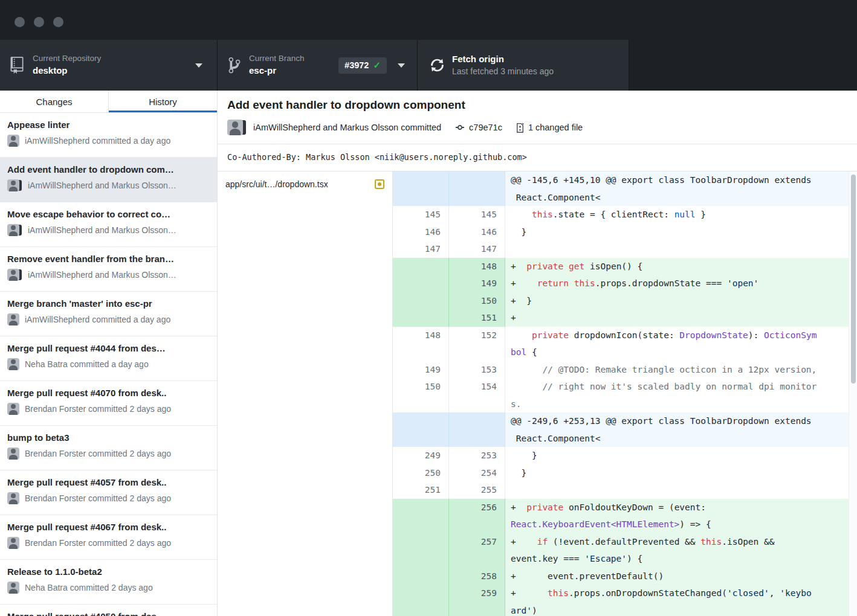 The height and width of the screenshot is (616, 857). What do you see at coordinates (625, 215) in the screenshot?
I see `diff-row: 145145 this.state = { clientRect: null }` at bounding box center [625, 215].